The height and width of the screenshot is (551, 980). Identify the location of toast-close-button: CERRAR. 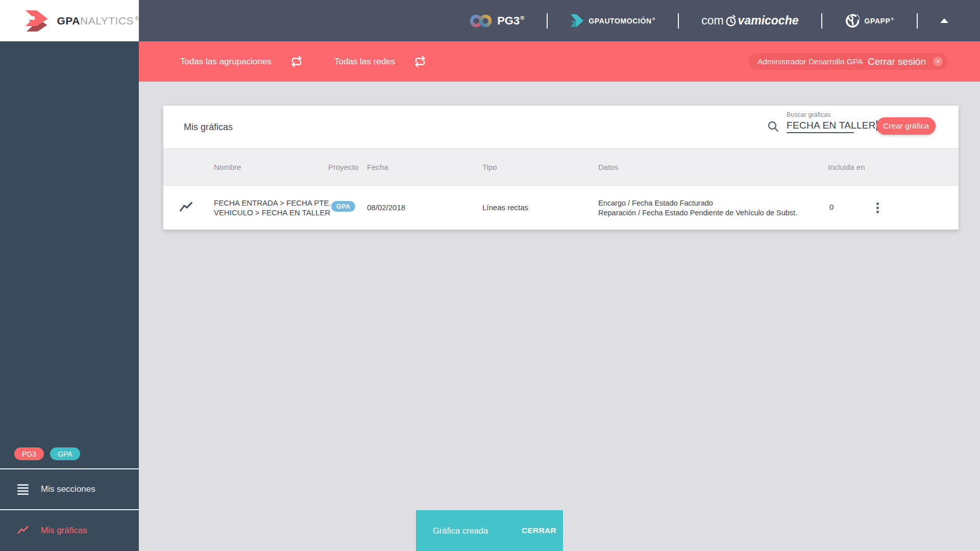
(539, 531).